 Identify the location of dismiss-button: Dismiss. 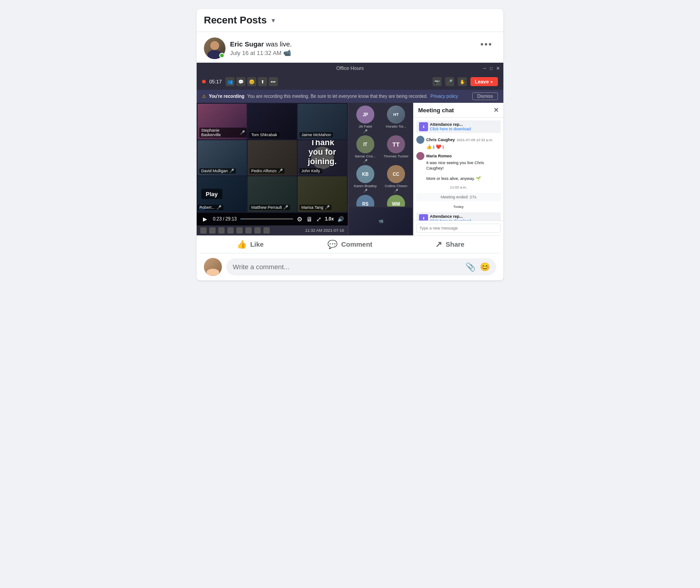
(485, 96).